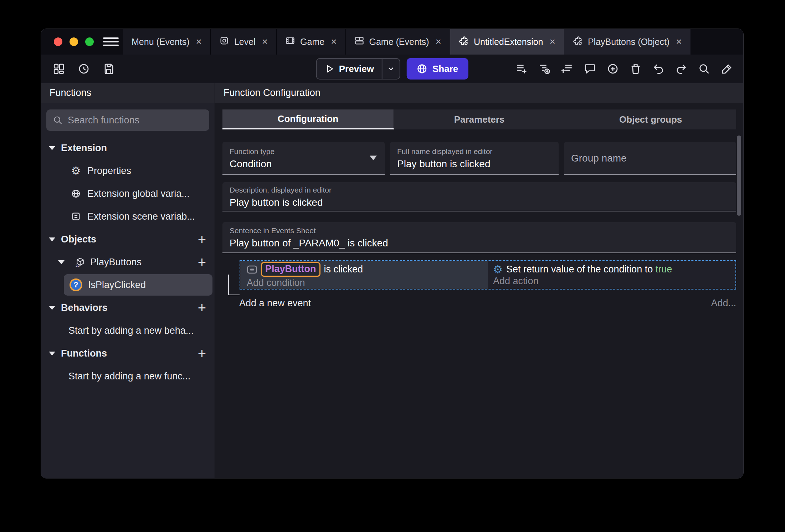 The width and height of the screenshot is (785, 532). I want to click on item-label: Extension global varia..., so click(138, 194).